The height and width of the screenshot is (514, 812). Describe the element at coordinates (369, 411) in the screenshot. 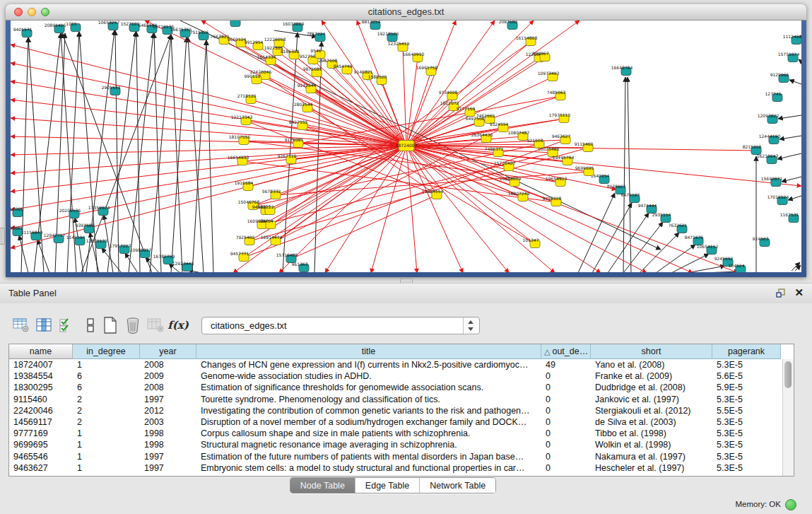

I see `table-cell: Investigating the contribution of common…` at that location.